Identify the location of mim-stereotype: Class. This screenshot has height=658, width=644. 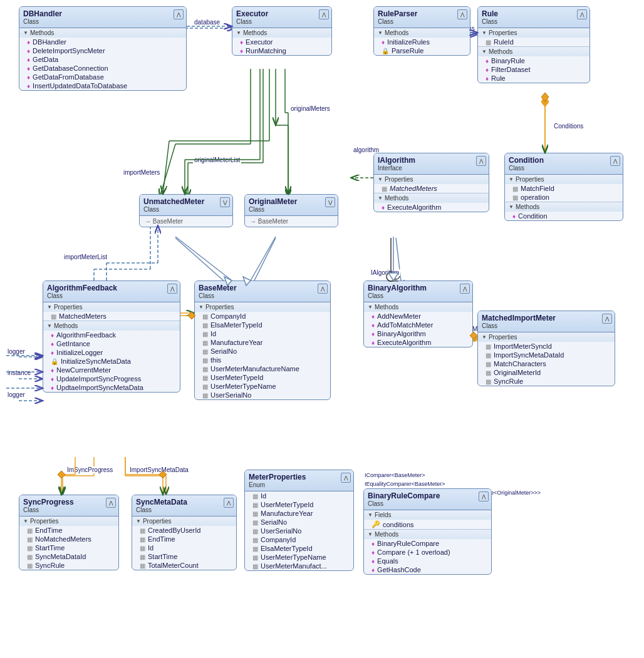
(546, 326).